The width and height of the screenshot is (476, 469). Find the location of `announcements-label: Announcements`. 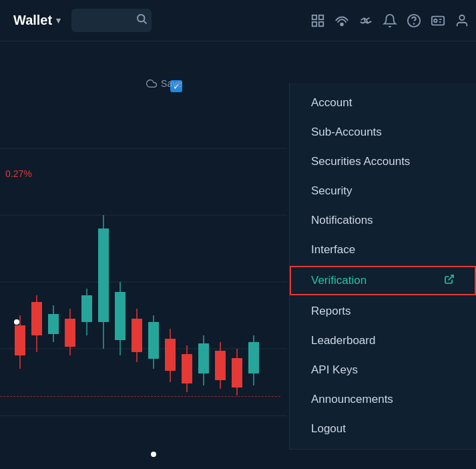

announcements-label: Announcements is located at coordinates (352, 400).